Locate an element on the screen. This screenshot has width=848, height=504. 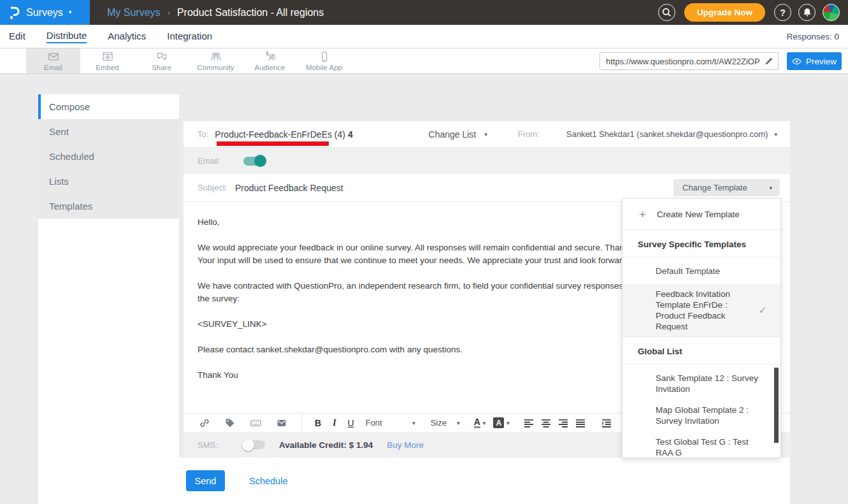
embed-window-gear-icon is located at coordinates (108, 57).